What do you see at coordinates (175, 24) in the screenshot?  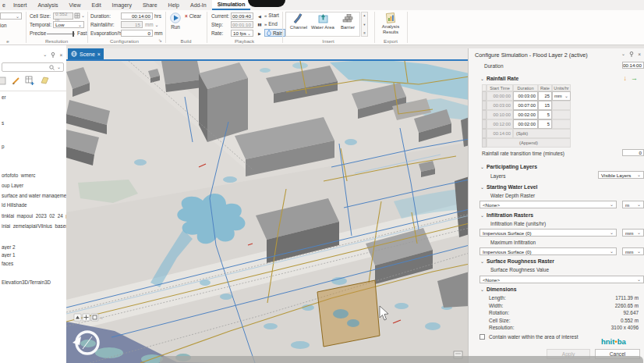 I see `run-button: Run` at bounding box center [175, 24].